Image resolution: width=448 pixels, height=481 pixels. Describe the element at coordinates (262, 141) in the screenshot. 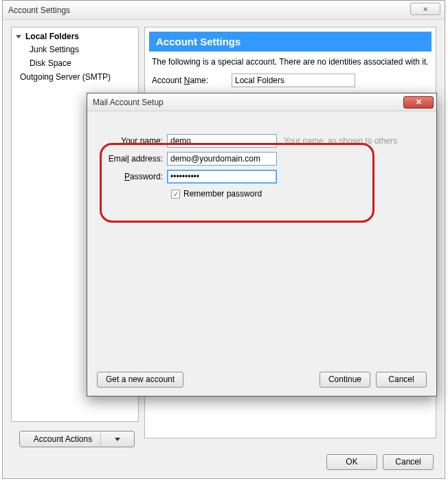

I see `name-row: Your name: Your name, as shown to others` at that location.